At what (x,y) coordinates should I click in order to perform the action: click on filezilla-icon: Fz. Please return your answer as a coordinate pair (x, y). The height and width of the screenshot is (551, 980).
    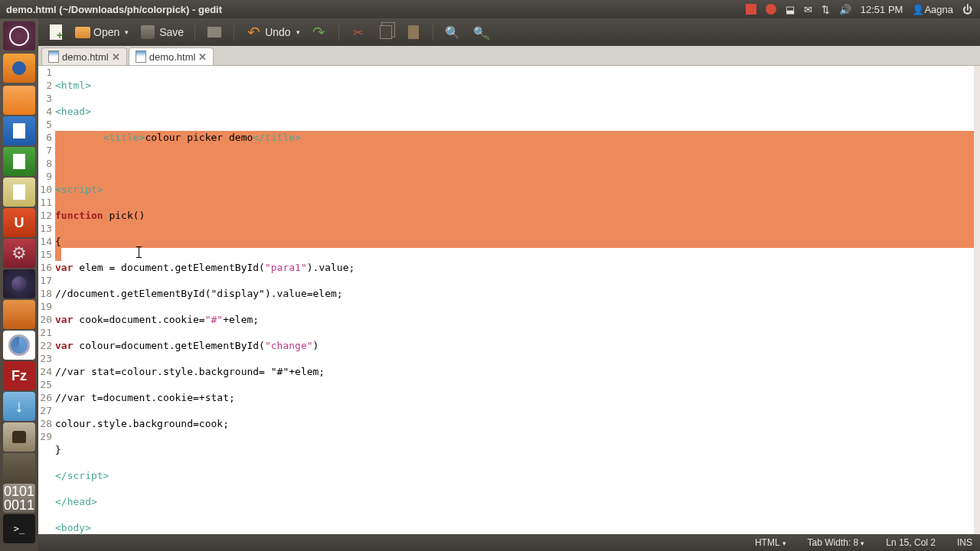
    Looking at the image, I should click on (19, 376).